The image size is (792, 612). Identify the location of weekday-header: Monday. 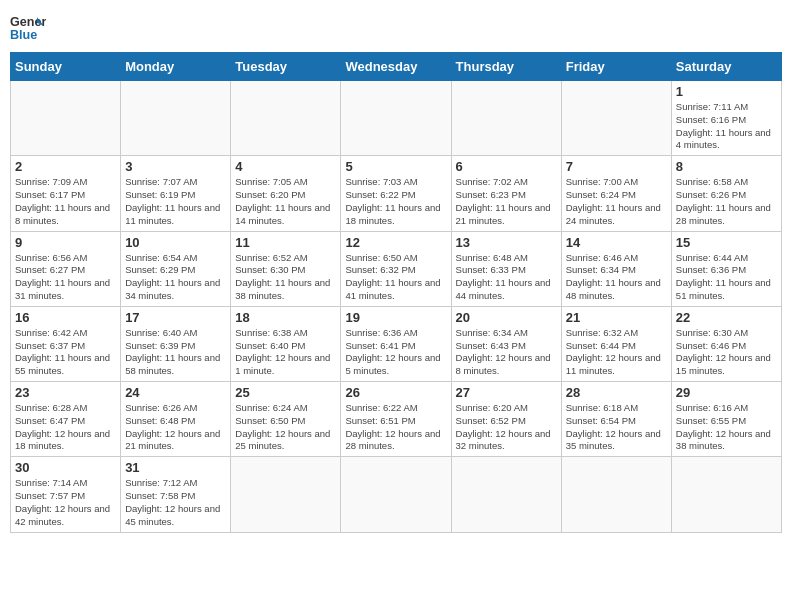
(176, 67).